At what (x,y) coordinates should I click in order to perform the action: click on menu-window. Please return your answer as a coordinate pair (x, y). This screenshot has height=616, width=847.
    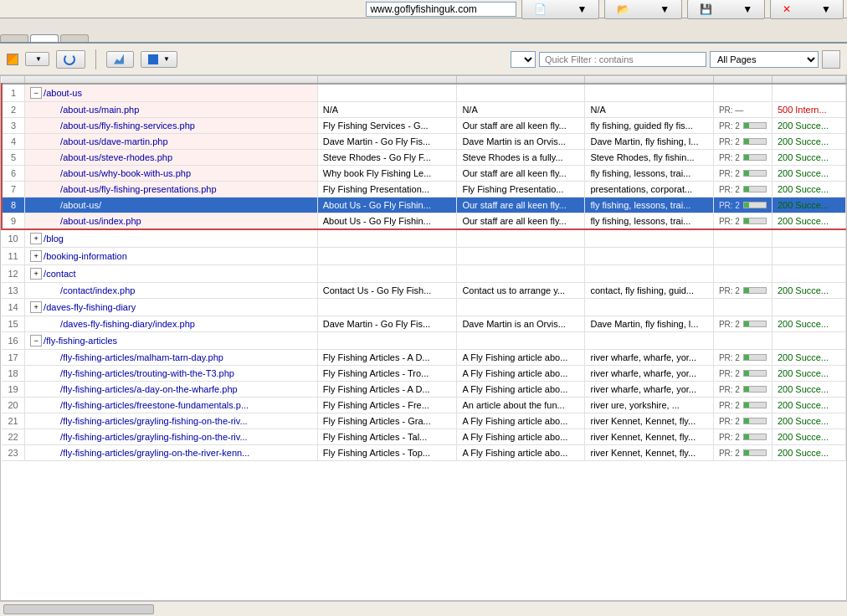
    Looking at the image, I should click on (37, 9).